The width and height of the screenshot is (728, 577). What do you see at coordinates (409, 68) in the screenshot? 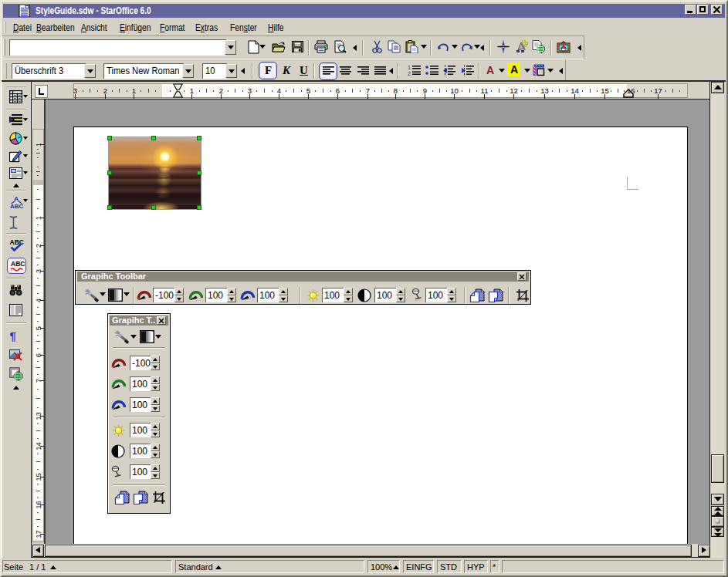
I see `svg-text: 1` at bounding box center [409, 68].